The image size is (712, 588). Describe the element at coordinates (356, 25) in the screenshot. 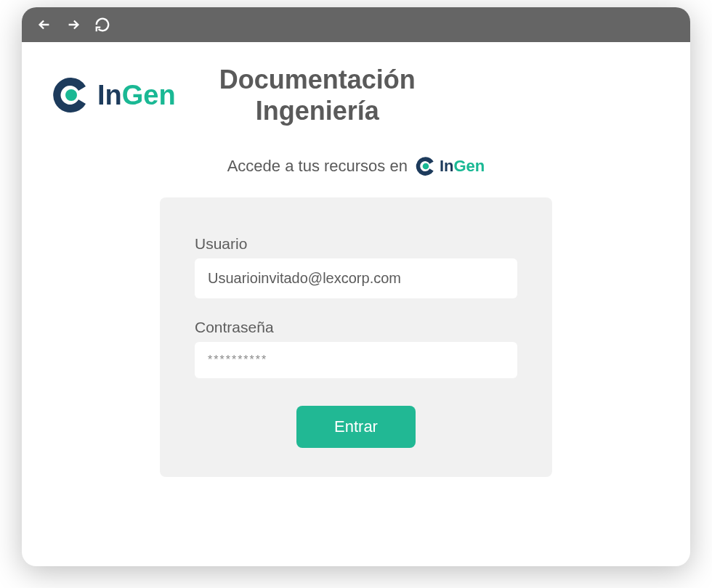

I see `browser-navigation-bar` at that location.